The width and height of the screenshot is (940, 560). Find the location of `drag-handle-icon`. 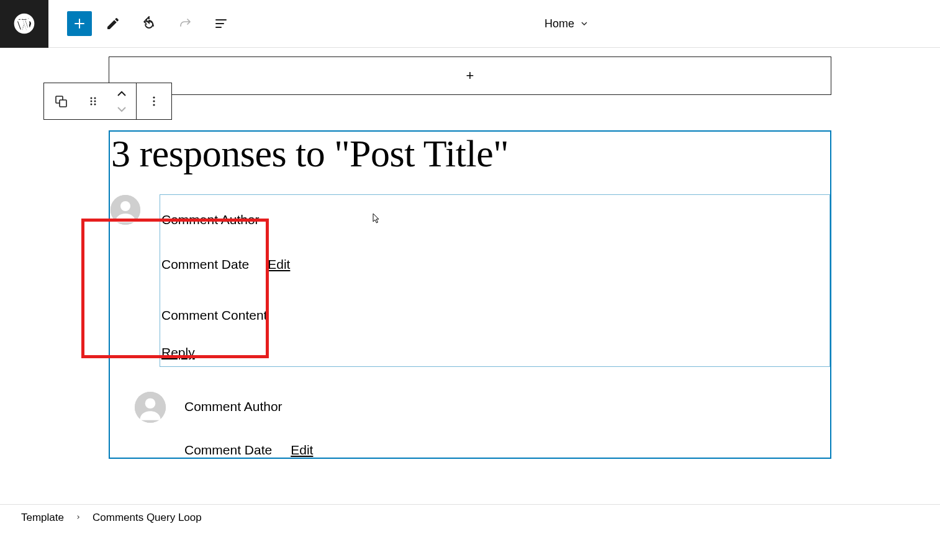

drag-handle-icon is located at coordinates (93, 101).